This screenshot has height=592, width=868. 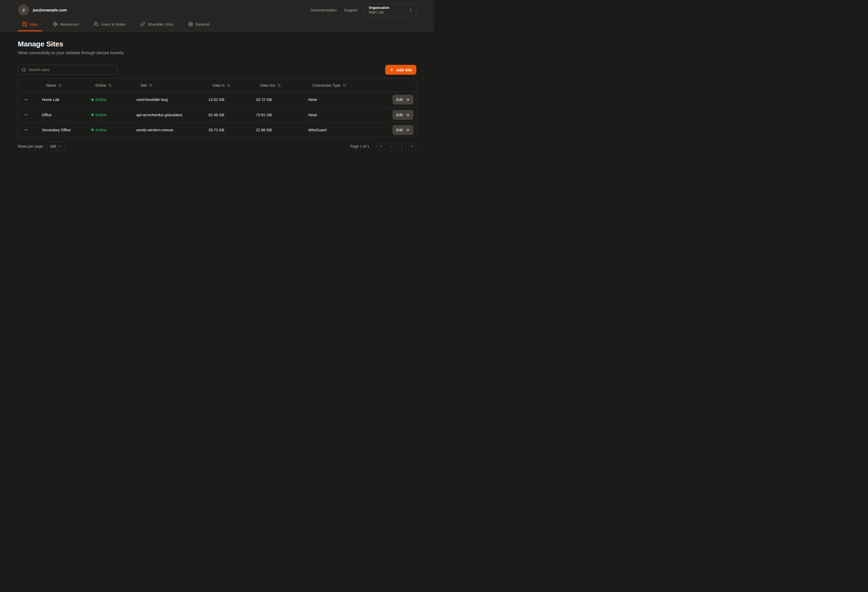 I want to click on page-title: Manage Sites, so click(x=217, y=44).